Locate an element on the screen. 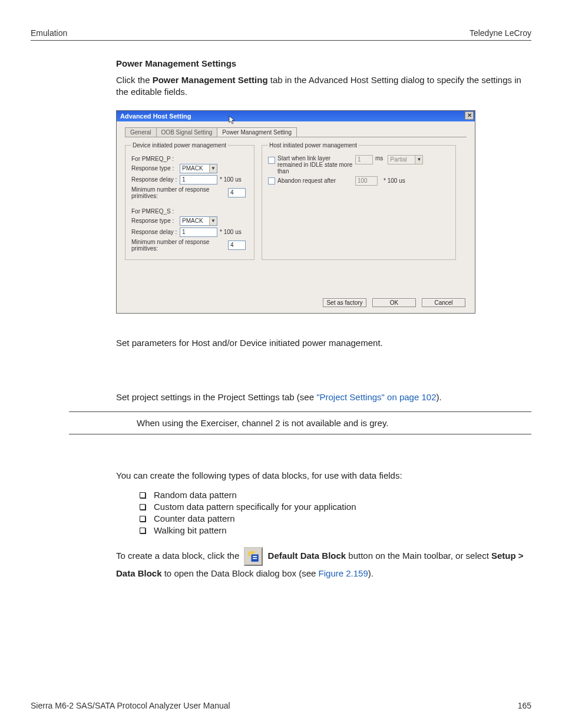 This screenshot has width=562, height=728. dialog-tabs: General OOB Signal Setting Power Managme… is located at coordinates (296, 129).